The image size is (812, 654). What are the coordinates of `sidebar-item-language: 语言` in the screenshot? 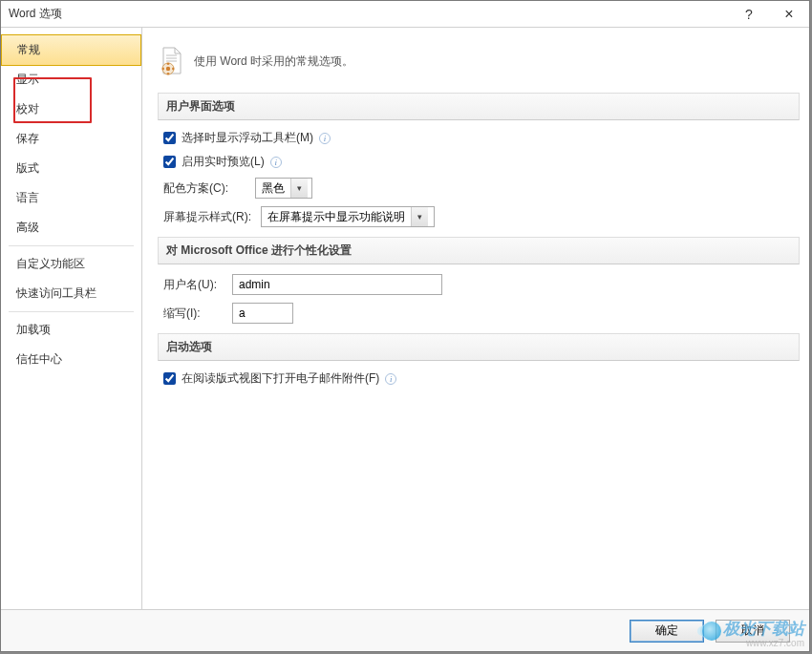 It's located at (71, 199).